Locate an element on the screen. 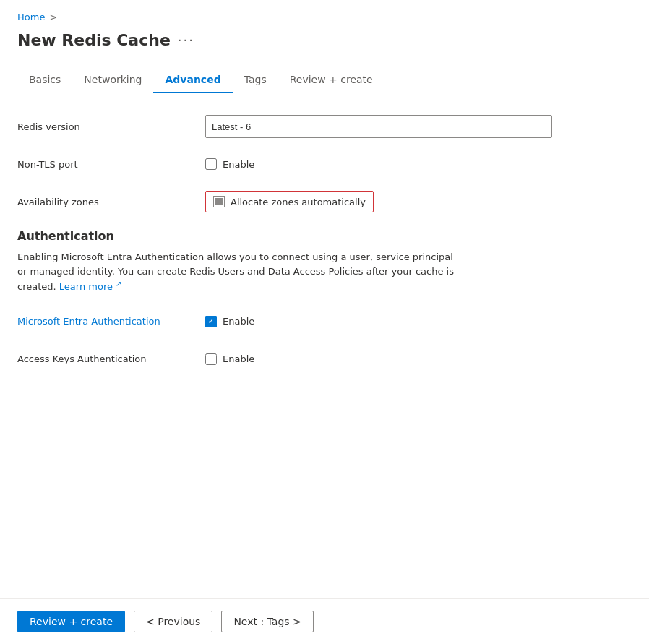 This screenshot has width=649, height=644. non-tls-control: Enable is located at coordinates (379, 164).